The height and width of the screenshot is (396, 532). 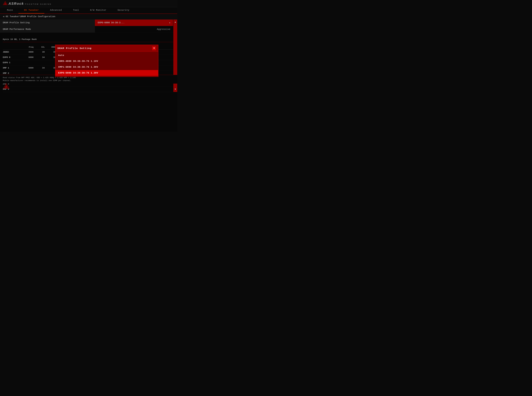 I want to click on modal-close-button: X, so click(x=154, y=48).